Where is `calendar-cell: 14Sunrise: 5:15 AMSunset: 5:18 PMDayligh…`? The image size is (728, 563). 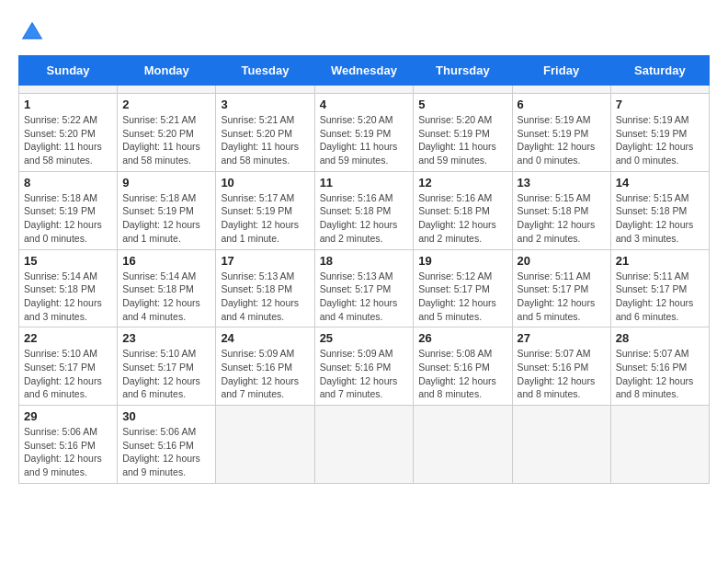 calendar-cell: 14Sunrise: 5:15 AMSunset: 5:18 PMDayligh… is located at coordinates (660, 210).